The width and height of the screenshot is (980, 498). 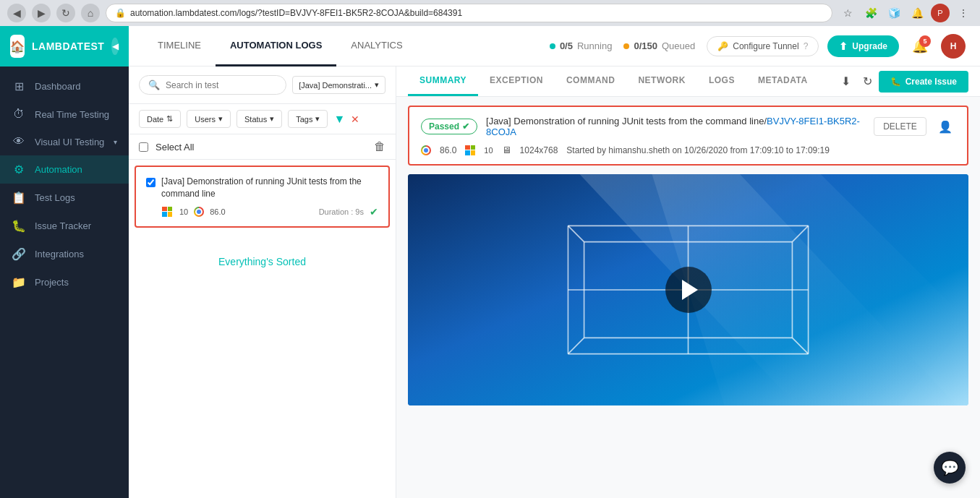 I want to click on sidebar-item-projects: 📁 Projects, so click(x=64, y=282).